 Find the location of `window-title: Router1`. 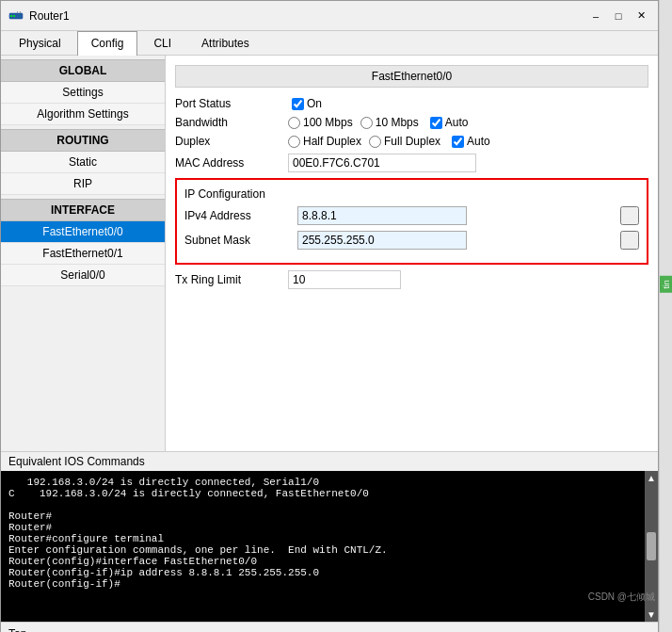

window-title: Router1 is located at coordinates (308, 16).